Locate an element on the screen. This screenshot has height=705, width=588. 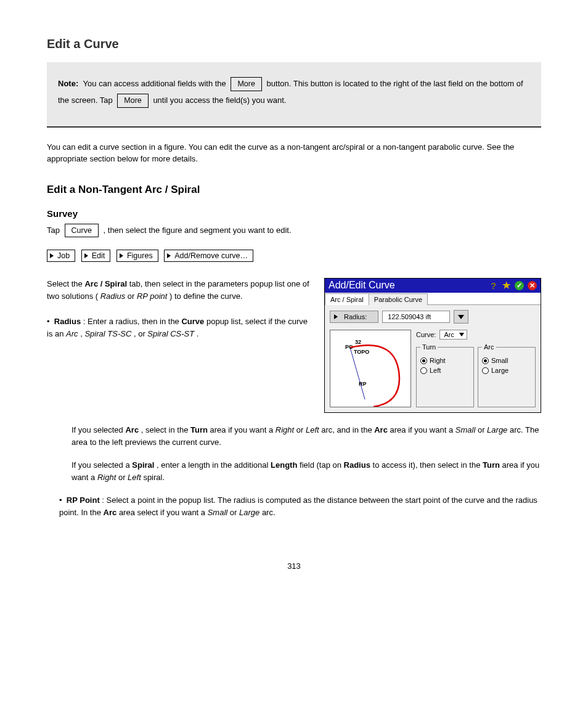
spiral-paragraph: If you selected a Spiral , enter a lengt… is located at coordinates (294, 471).